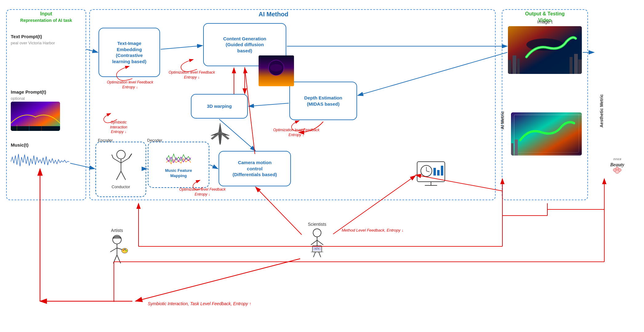 This screenshot has width=644, height=332. What do you see at coordinates (545, 50) in the screenshot?
I see `image-t-thumb` at bounding box center [545, 50].